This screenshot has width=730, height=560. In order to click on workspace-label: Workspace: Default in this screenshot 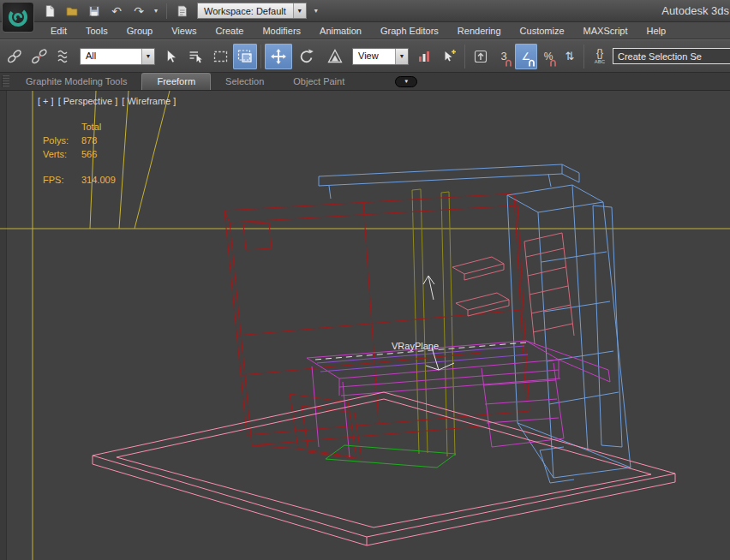, I will do `click(245, 11)`.